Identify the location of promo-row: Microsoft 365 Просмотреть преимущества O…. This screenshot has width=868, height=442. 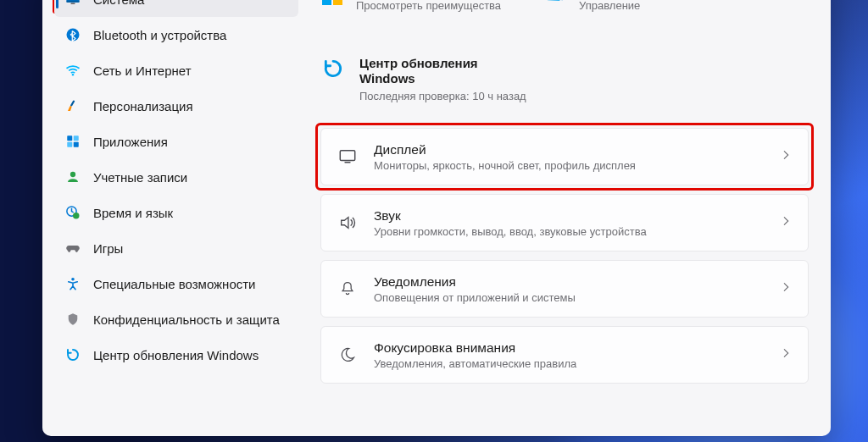
(565, 6).